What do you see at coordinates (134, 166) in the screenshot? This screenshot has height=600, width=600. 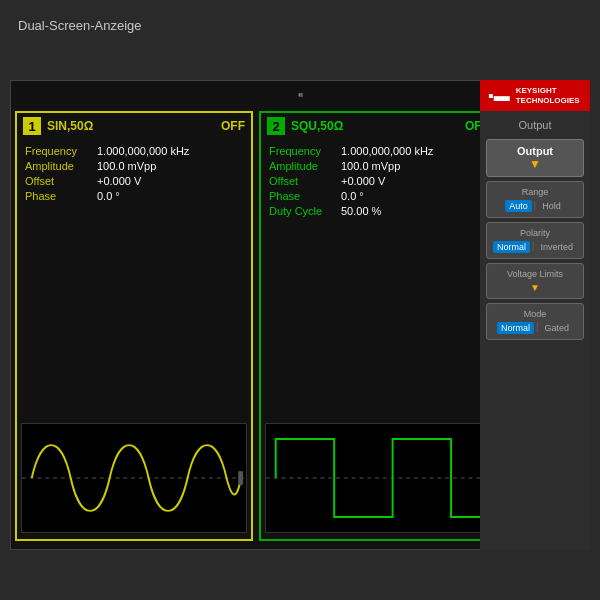 I see `ch1-param-amplitude: Amplitude 100.0 mVpp` at bounding box center [134, 166].